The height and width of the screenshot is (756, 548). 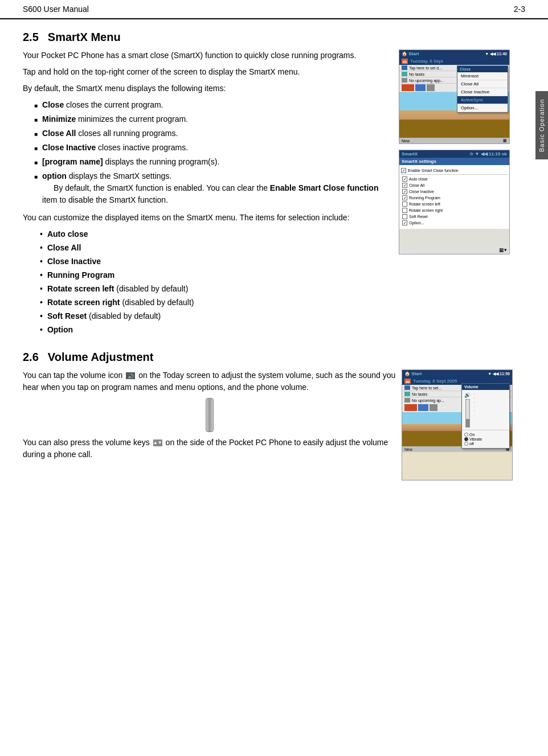 I want to click on ss3-speaker-icon: 🔊, so click(x=467, y=395).